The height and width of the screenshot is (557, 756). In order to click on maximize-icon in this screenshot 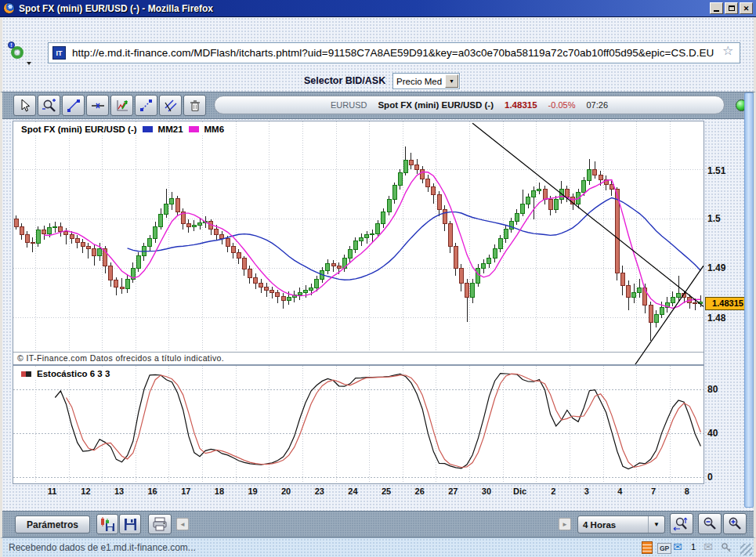, I will do `click(732, 8)`.